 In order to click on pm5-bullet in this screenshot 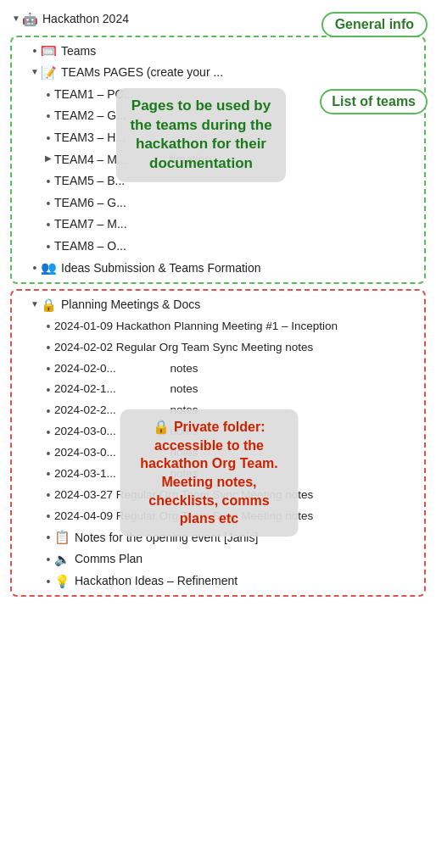, I will do `click(48, 411)`.